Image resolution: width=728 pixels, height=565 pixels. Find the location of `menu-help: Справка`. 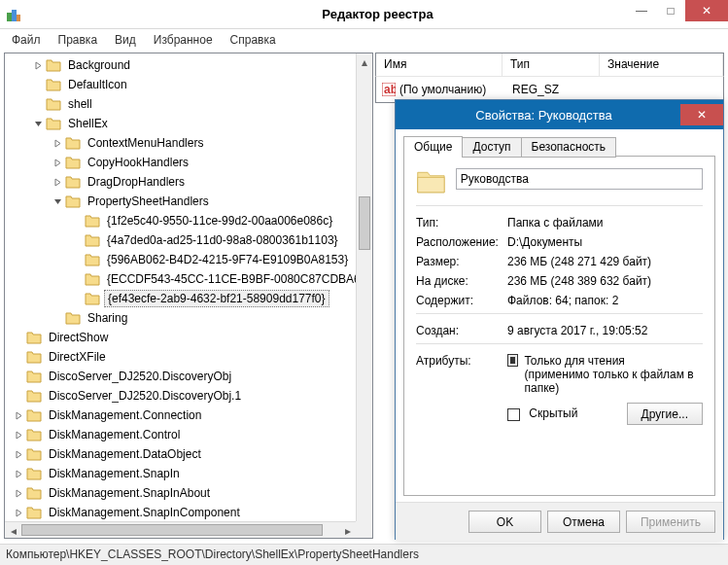

menu-help: Справка is located at coordinates (253, 40).